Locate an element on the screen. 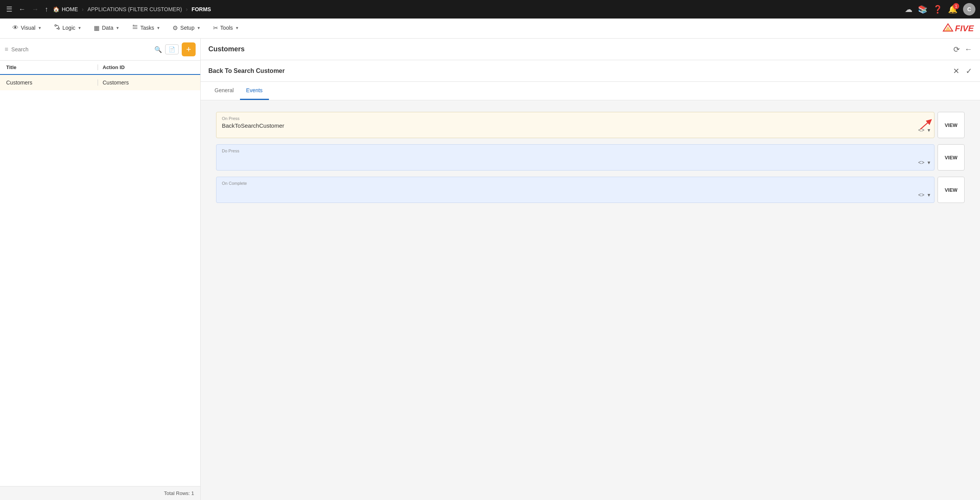  do-press-label: Do Press is located at coordinates (575, 151).